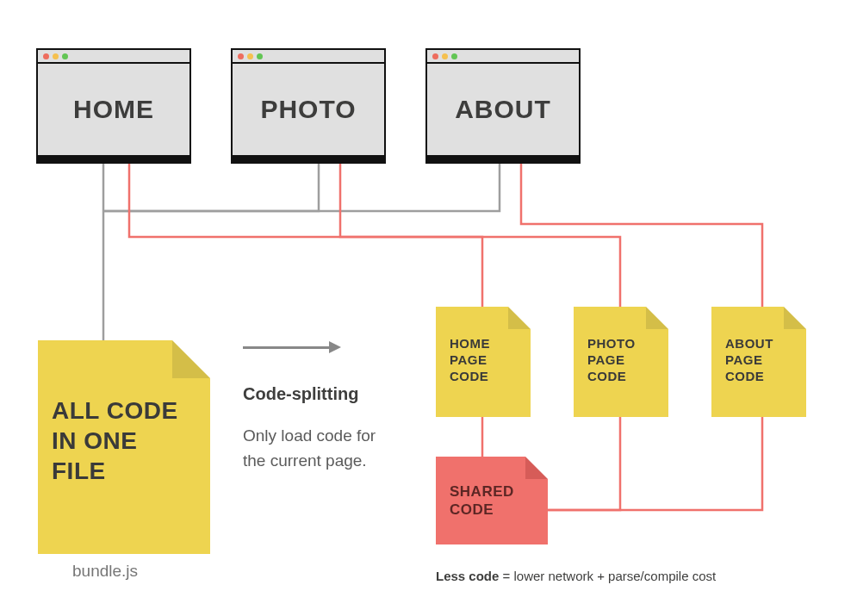  I want to click on bundle-file-text: ALL CODE IN ONE FILE, so click(124, 441).